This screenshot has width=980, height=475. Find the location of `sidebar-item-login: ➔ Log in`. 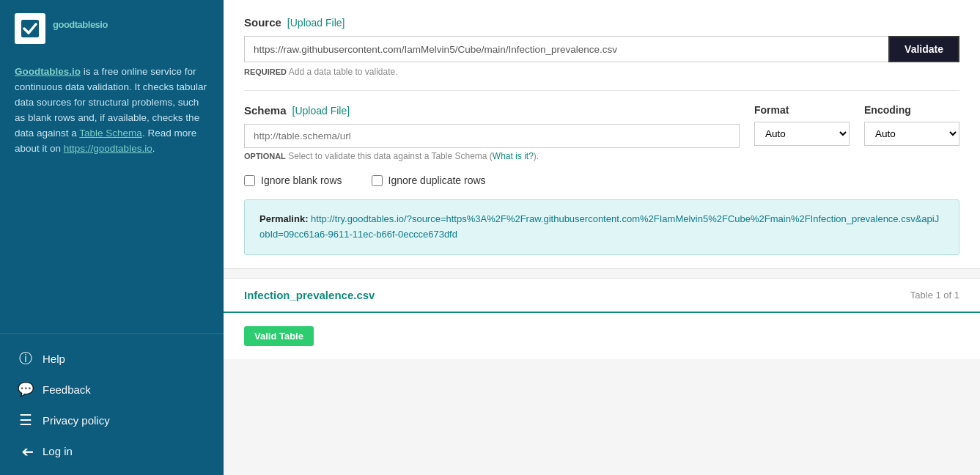

sidebar-item-login: ➔ Log in is located at coordinates (111, 451).